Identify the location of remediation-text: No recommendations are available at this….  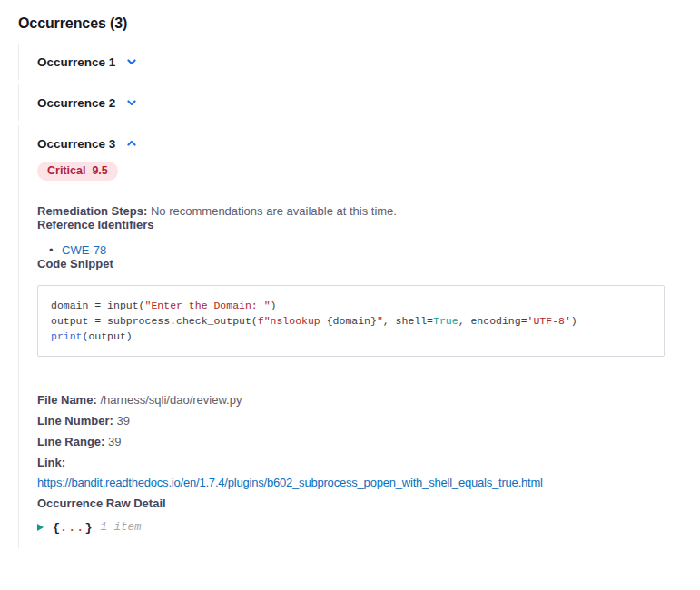
(274, 211).